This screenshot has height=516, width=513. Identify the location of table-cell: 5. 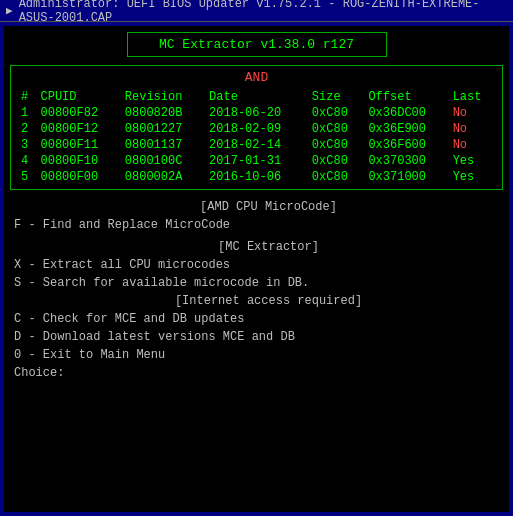
(27, 177).